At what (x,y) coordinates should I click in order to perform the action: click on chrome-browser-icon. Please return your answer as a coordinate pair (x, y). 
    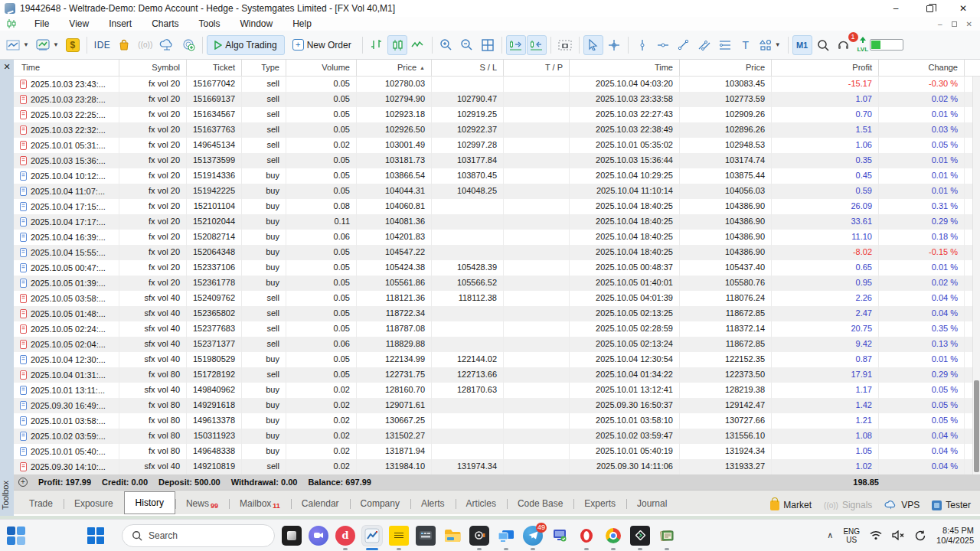
    Looking at the image, I should click on (613, 536).